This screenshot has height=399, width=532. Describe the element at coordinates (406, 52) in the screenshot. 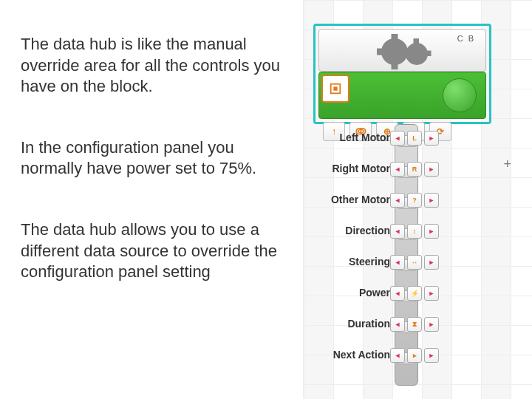

I see `gears-icon` at that location.